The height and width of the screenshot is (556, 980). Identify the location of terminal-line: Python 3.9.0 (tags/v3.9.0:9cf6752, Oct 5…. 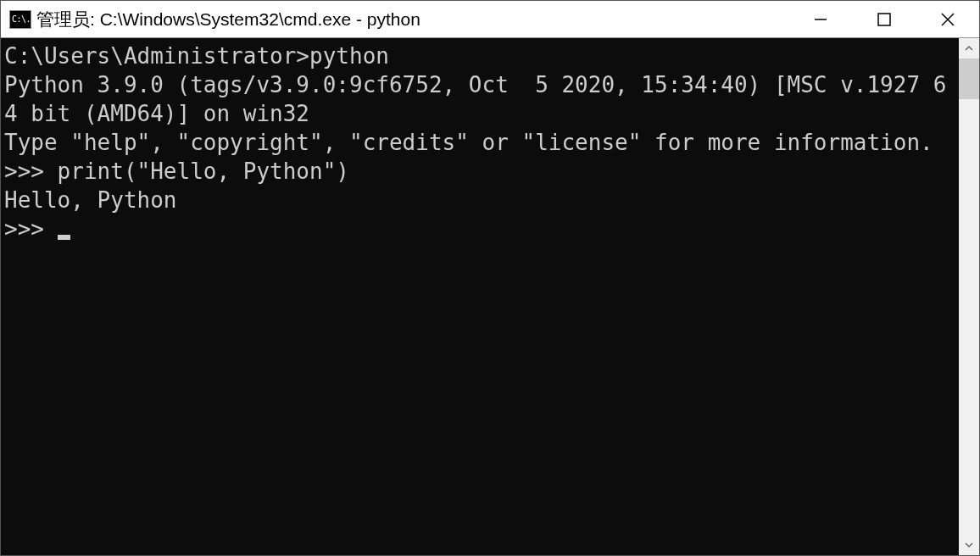
(482, 99).